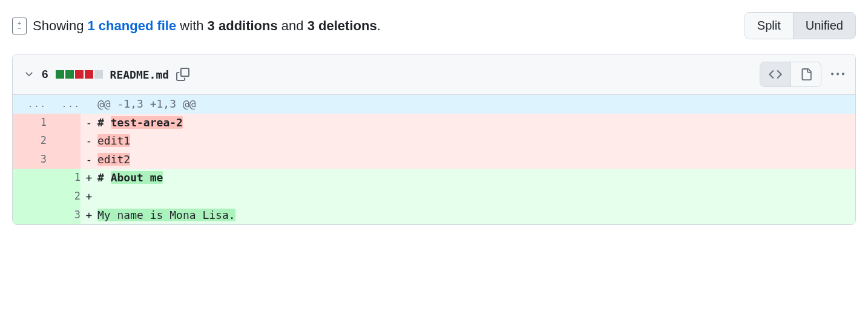 The height and width of the screenshot is (312, 868). I want to click on code-content, so click(476, 197).